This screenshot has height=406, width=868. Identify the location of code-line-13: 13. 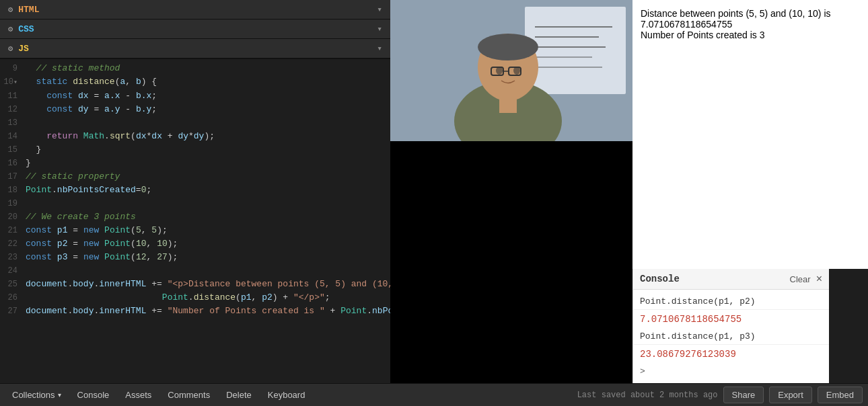
(195, 123).